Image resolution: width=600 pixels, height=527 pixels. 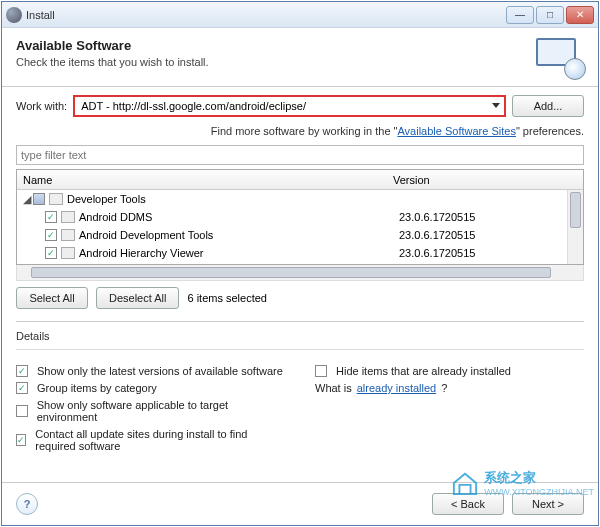 What do you see at coordinates (456, 131) in the screenshot?
I see `available-software-sites-link: Available Software Sites` at bounding box center [456, 131].